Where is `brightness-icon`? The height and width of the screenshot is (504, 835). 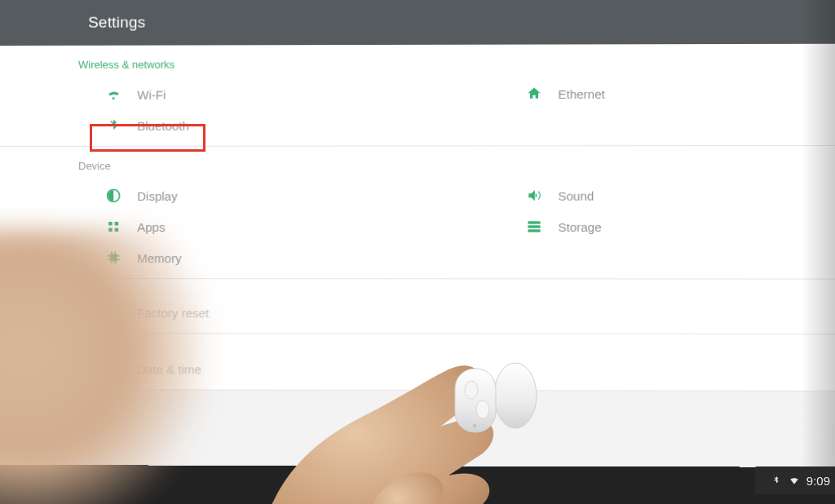
brightness-icon is located at coordinates (113, 196).